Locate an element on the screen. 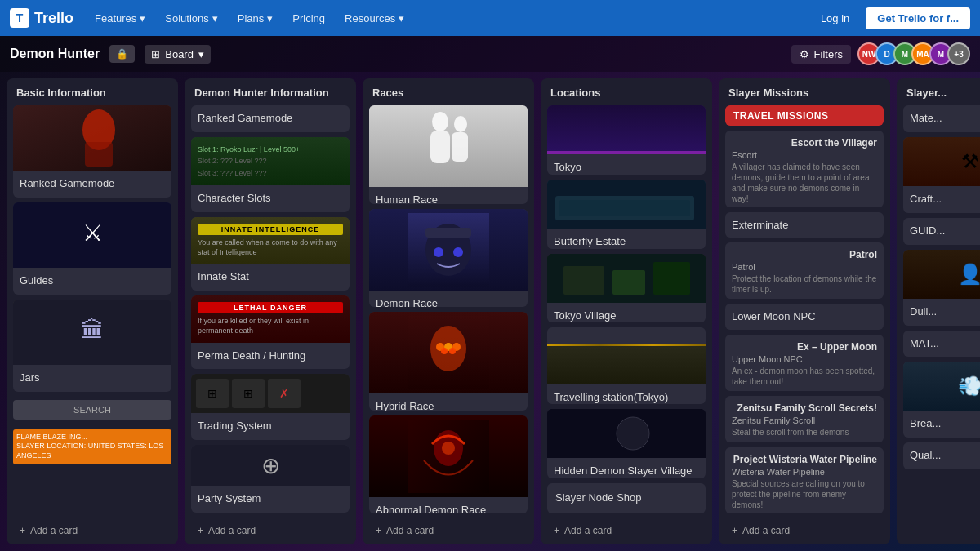 This screenshot has height=551, width=980. card-exterminate: Exterminate is located at coordinates (804, 225).